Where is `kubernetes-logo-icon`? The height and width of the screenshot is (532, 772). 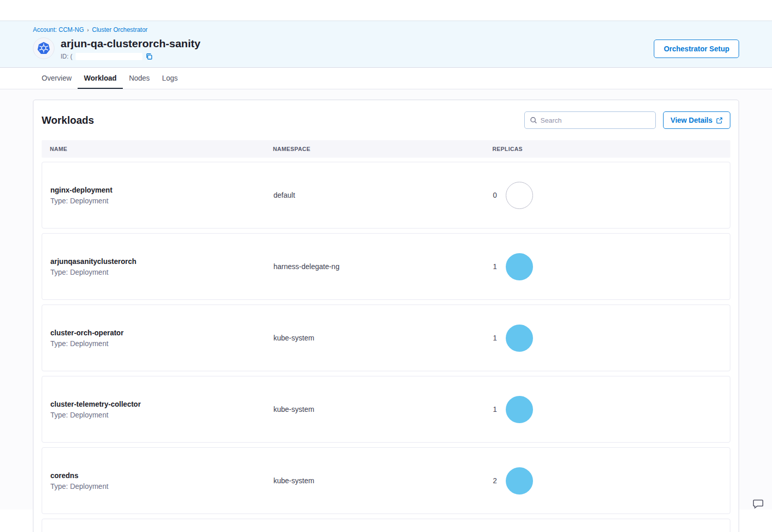 kubernetes-logo-icon is located at coordinates (44, 48).